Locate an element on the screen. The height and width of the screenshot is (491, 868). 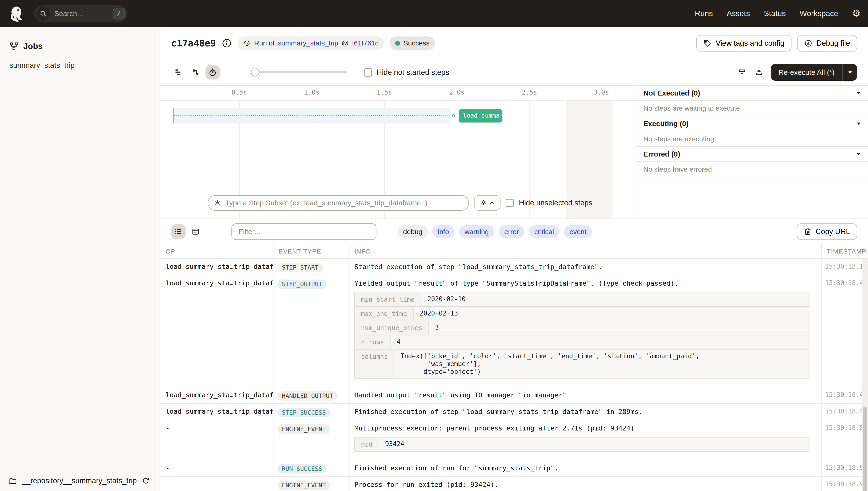
log-row: - ENGINE_EVENT Process for run exited (p… is located at coordinates (514, 484).